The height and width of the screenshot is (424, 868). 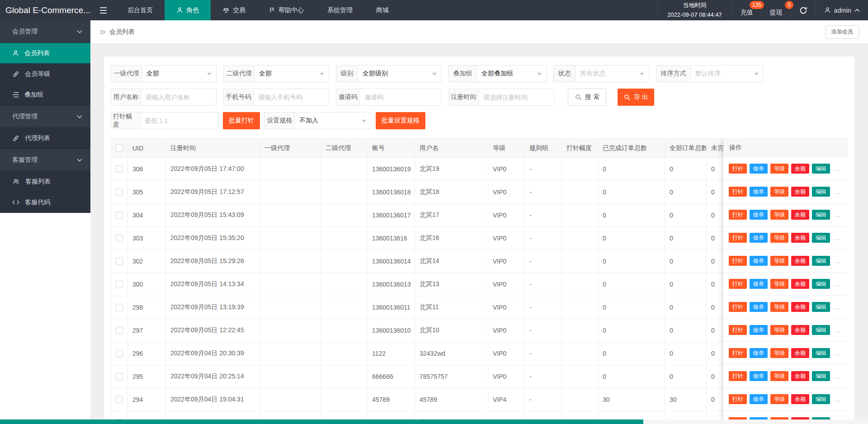 What do you see at coordinates (234, 10) in the screenshot?
I see `nav-item-trade: 交易` at bounding box center [234, 10].